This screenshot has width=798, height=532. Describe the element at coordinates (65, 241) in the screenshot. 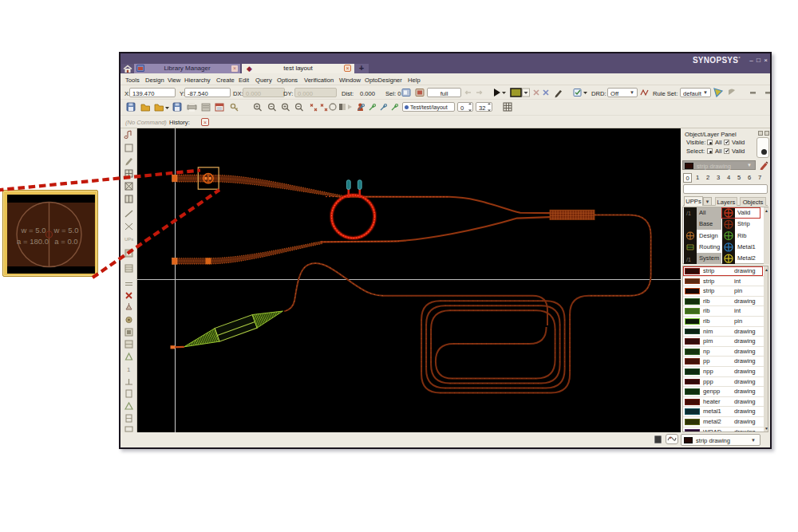

I see `svg-text: a = 0.0` at that location.